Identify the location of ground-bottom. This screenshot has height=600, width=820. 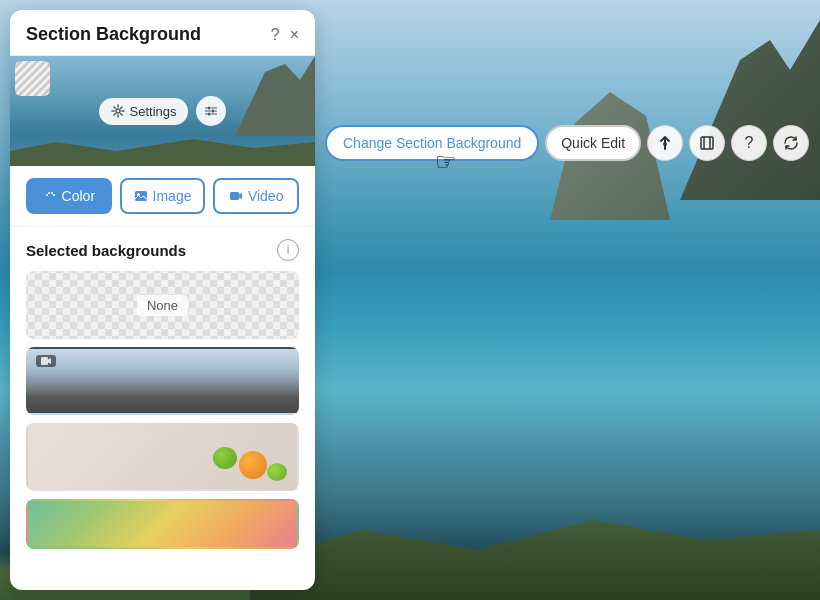
(535, 550).